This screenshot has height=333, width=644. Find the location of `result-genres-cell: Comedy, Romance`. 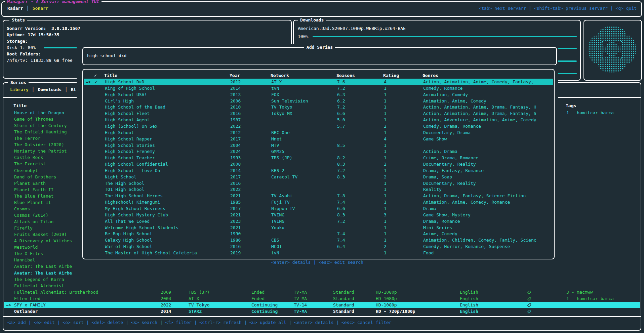

result-genres-cell: Comedy, Romance is located at coordinates (443, 88).